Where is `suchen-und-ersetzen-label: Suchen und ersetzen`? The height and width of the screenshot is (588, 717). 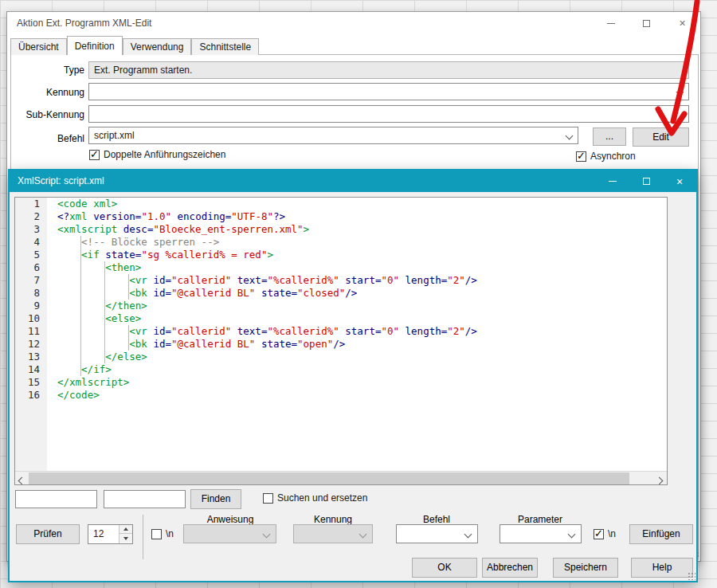 suchen-und-ersetzen-label: Suchen und ersetzen is located at coordinates (322, 498).